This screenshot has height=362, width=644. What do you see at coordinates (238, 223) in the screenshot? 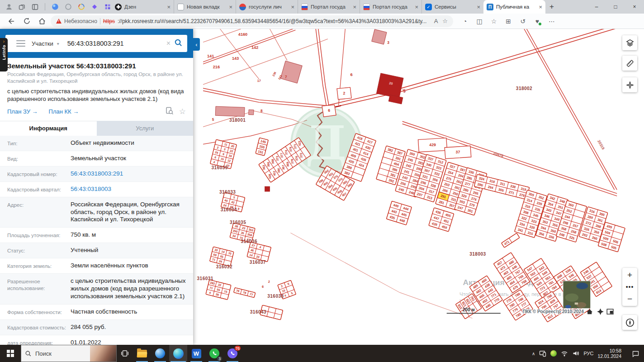
I see `svg-text: 316035` at bounding box center [238, 223].